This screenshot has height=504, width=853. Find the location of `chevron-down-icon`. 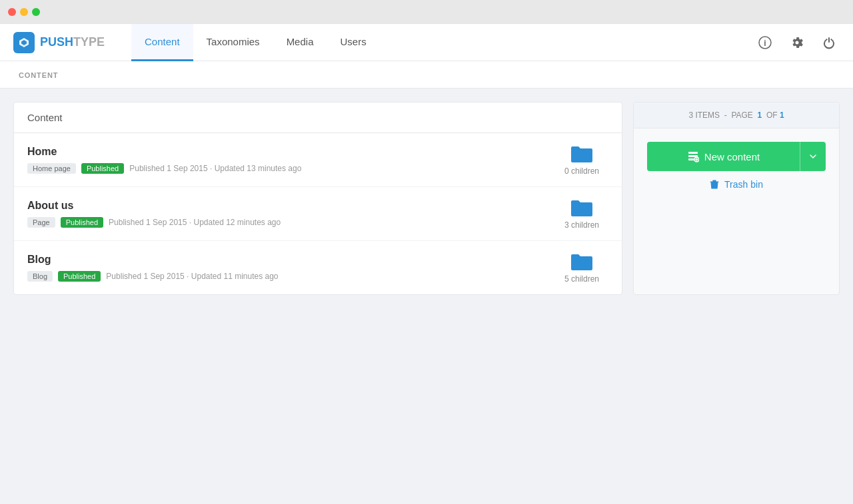

chevron-down-icon is located at coordinates (813, 157).